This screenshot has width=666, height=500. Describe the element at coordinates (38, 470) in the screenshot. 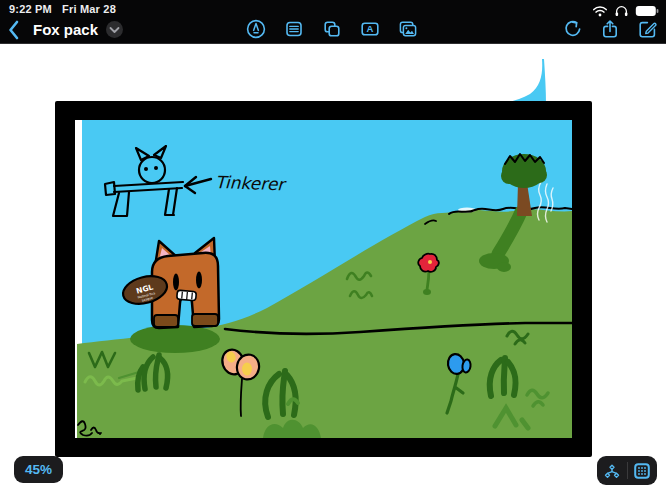

I see `zoom-level-badge: 45%` at that location.